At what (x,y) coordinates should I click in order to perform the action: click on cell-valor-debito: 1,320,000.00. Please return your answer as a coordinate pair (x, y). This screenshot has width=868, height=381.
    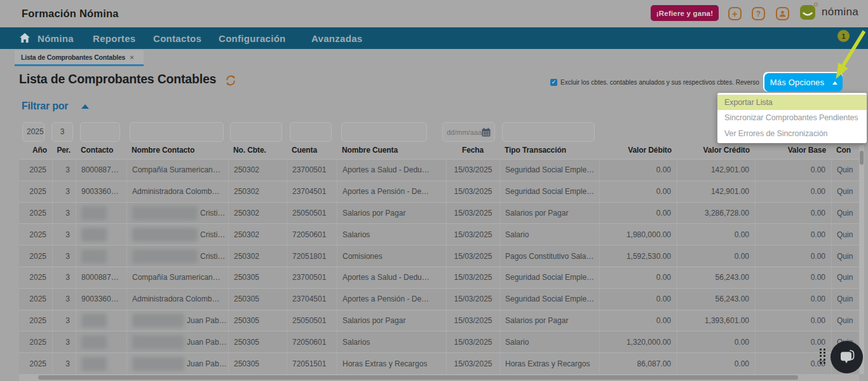
    Looking at the image, I should click on (638, 342).